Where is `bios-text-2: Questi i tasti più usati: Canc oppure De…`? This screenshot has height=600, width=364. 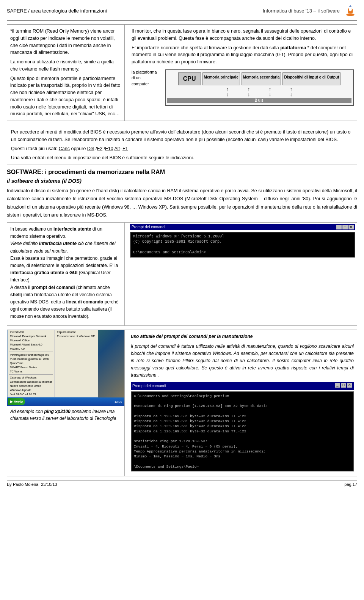
bios-text-2: Questi i tasti più usati: Canc oppure De… is located at coordinates (182, 149).